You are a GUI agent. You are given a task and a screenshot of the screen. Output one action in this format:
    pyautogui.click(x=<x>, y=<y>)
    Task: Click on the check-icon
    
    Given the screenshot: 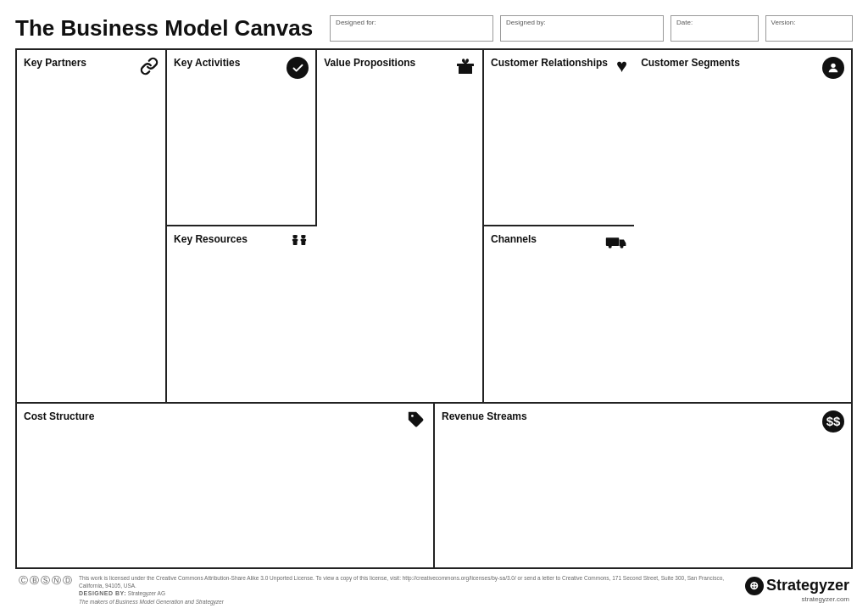 What is the action you would take?
    pyautogui.click(x=298, y=68)
    